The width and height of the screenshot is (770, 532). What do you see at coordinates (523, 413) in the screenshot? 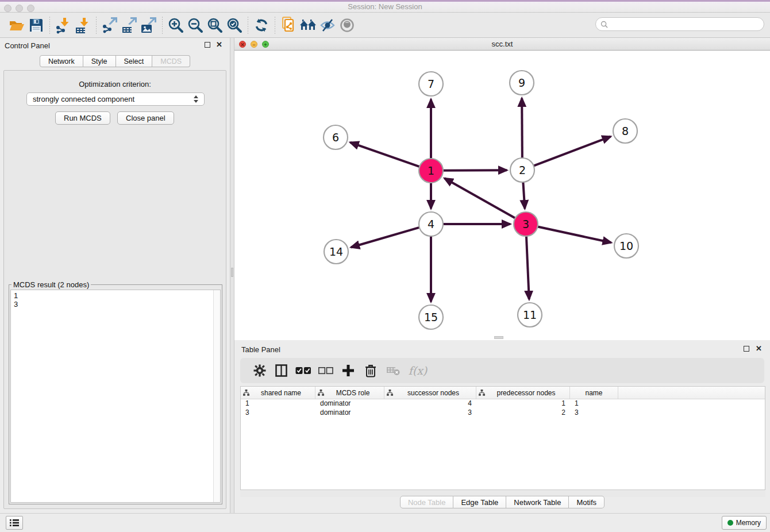
I see `table-cell: 2` at bounding box center [523, 413].